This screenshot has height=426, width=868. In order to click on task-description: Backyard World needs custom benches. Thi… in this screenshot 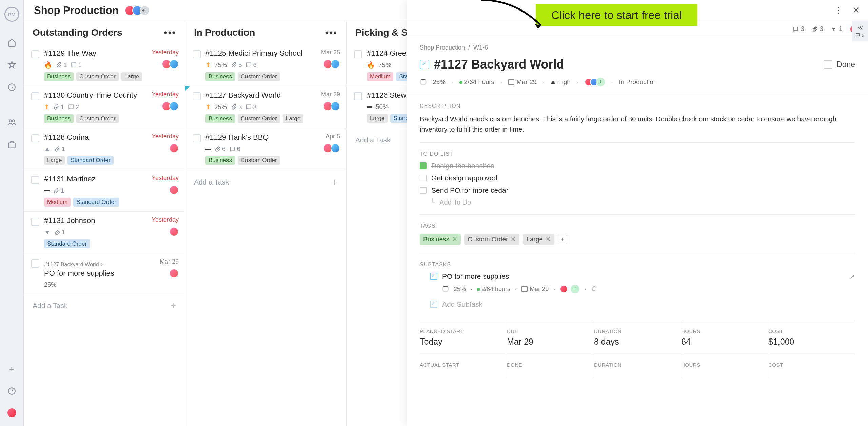, I will do `click(637, 124)`.